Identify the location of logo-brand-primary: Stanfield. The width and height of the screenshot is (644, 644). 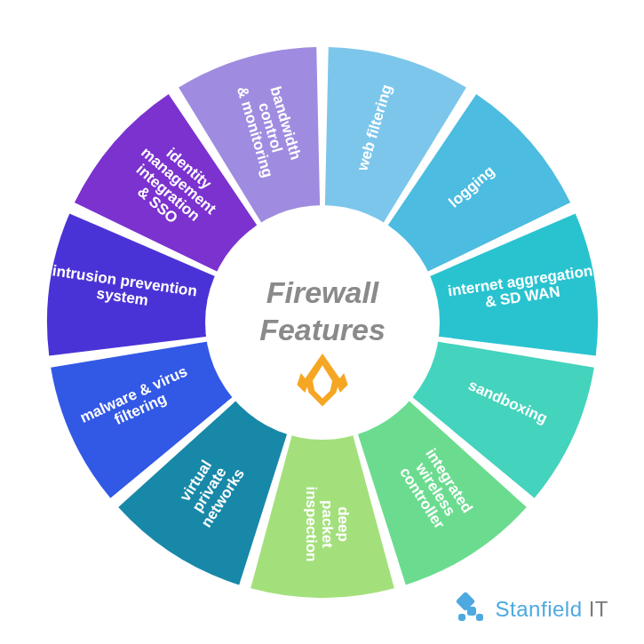
(539, 609).